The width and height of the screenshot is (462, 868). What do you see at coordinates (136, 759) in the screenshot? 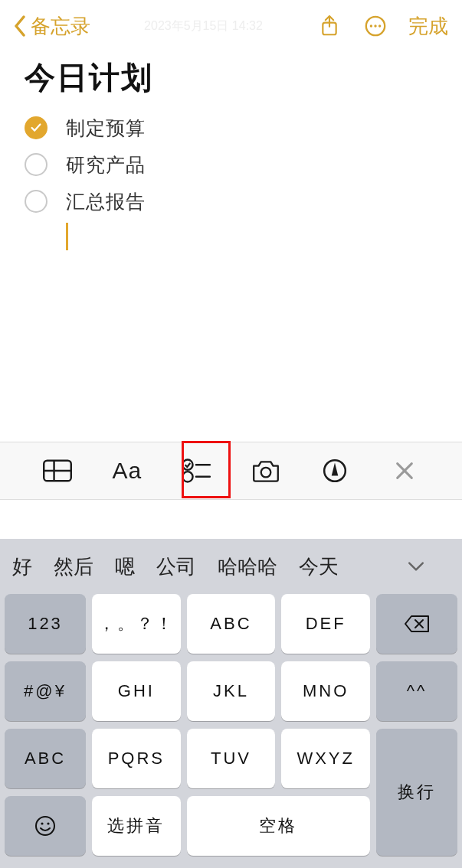
I see `key-pqrs: PQRS` at bounding box center [136, 759].